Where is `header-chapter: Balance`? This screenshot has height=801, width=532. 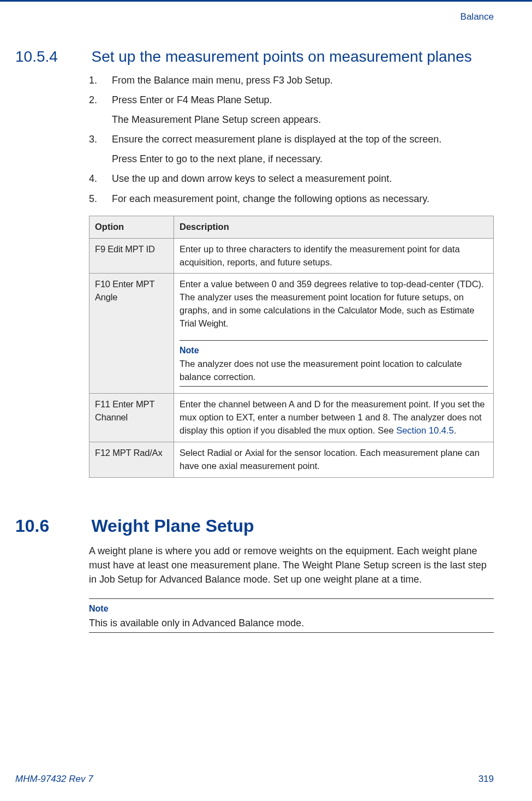
header-chapter: Balance is located at coordinates (477, 17).